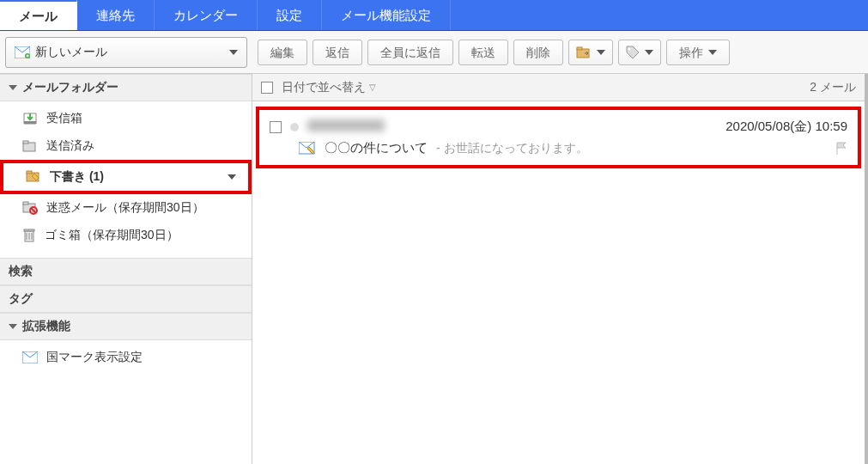 Image resolution: width=868 pixels, height=464 pixels. I want to click on message-sender, so click(346, 127).